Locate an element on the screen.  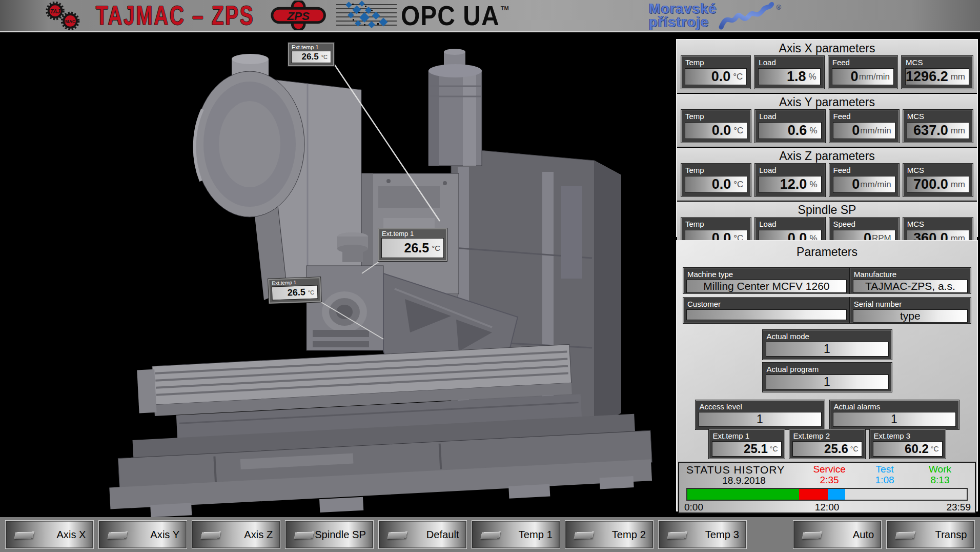
actual-alarms-field: Actual alarms 1 is located at coordinates (894, 415).